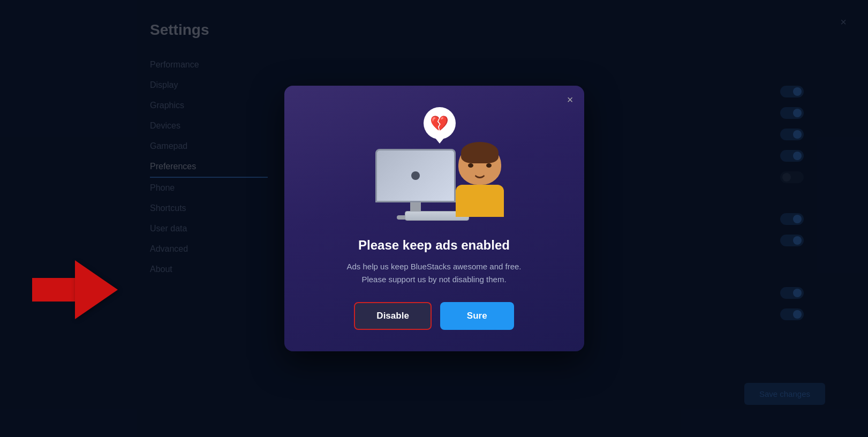 The image size is (868, 437). Describe the element at coordinates (96, 290) in the screenshot. I see `arrow-head` at that location.